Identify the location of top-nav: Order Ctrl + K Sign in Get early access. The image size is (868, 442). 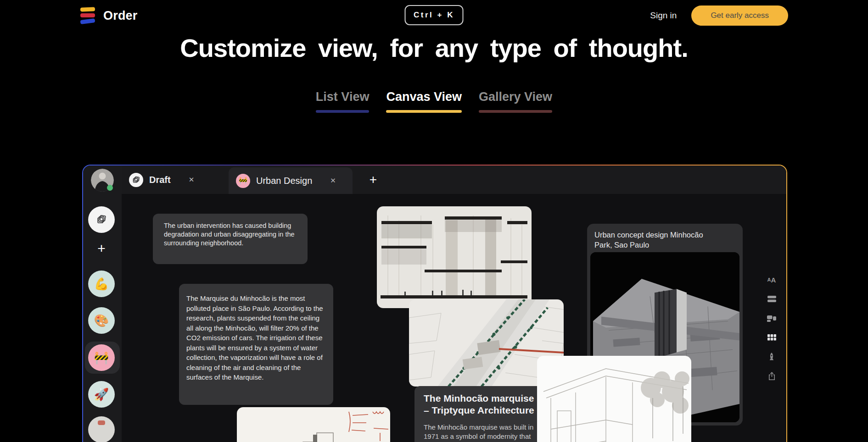
(434, 16).